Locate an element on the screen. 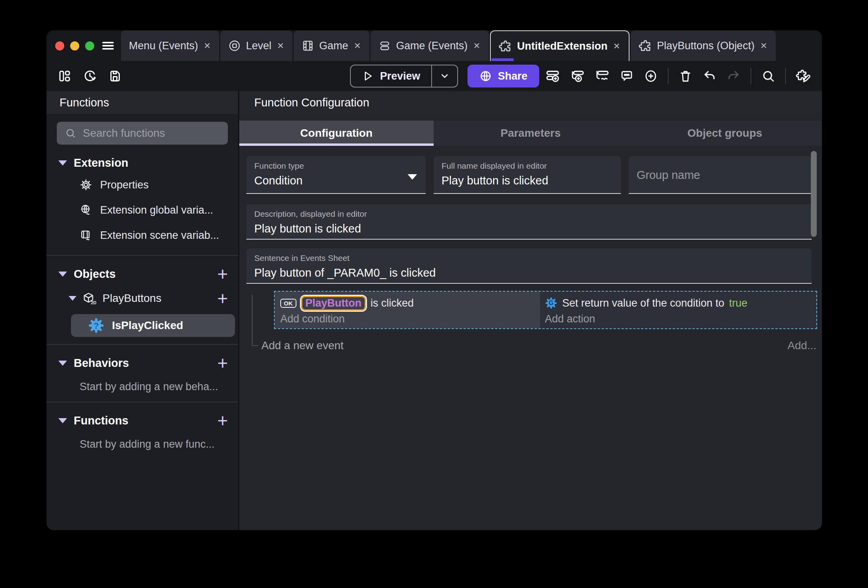 The width and height of the screenshot is (868, 588). condition-function-icon: ? is located at coordinates (96, 326).